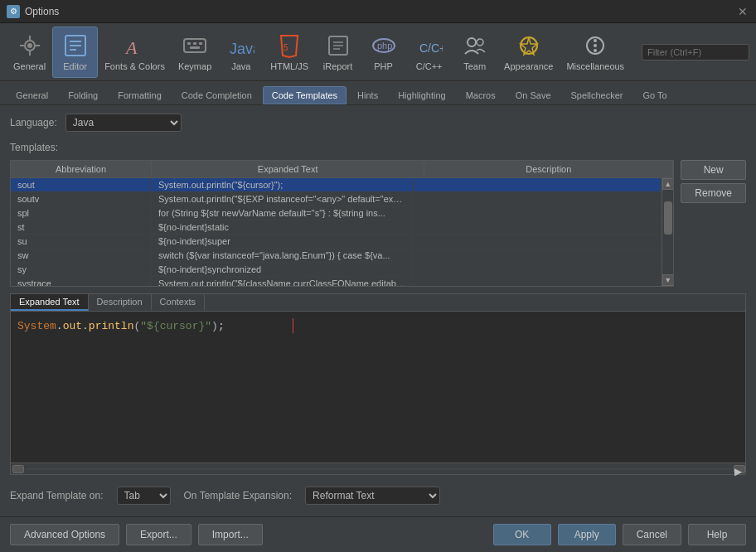  Describe the element at coordinates (242, 49) in the screenshot. I see `svg-text: Java` at that location.